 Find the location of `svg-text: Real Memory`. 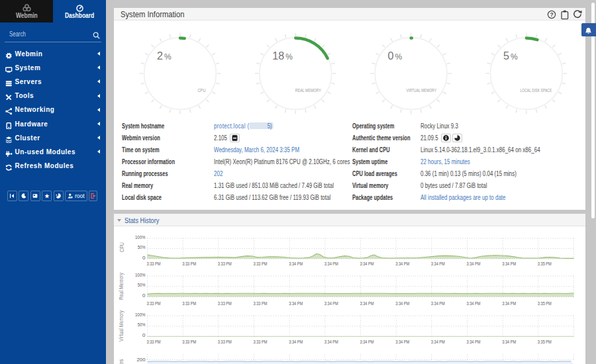

svg-text: Real Memory is located at coordinates (121, 286).